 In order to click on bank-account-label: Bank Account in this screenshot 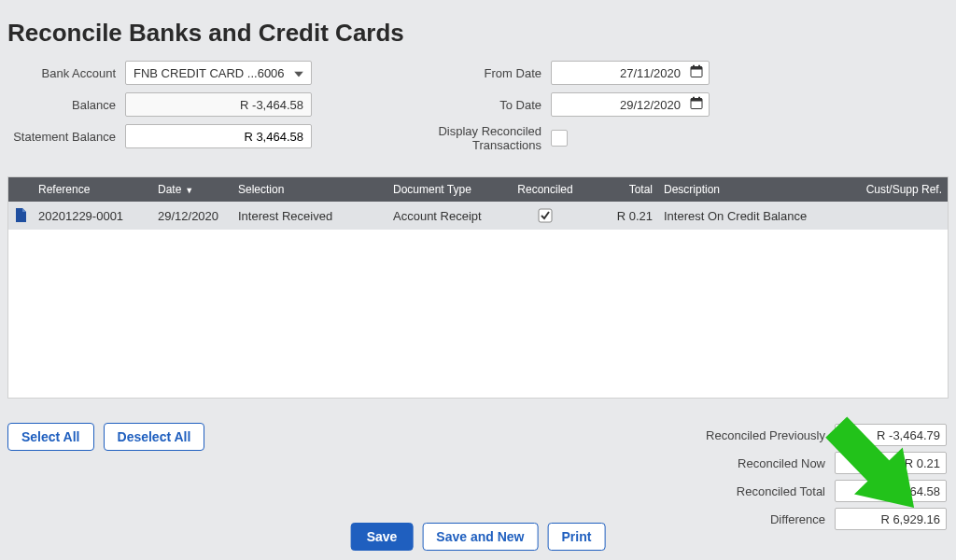, I will do `click(66, 73)`.